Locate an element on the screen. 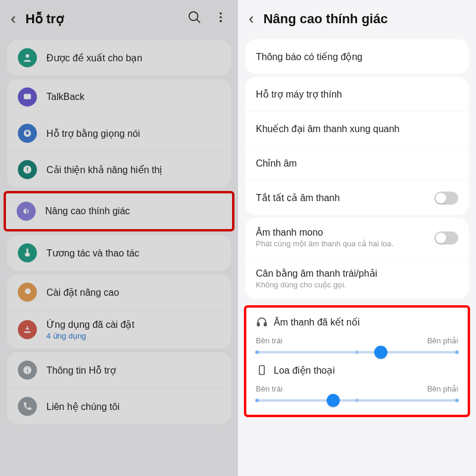  item-label: Âm thanh mono is located at coordinates (340, 233).